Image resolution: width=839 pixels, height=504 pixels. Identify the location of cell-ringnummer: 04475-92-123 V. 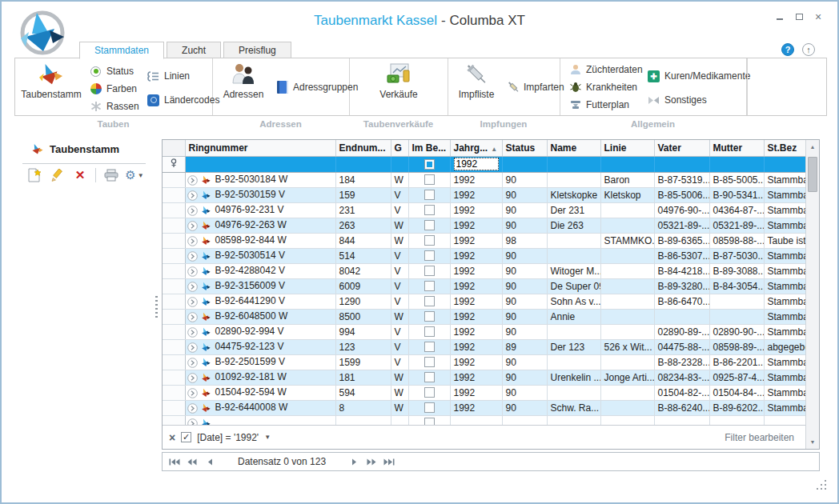
(260, 347).